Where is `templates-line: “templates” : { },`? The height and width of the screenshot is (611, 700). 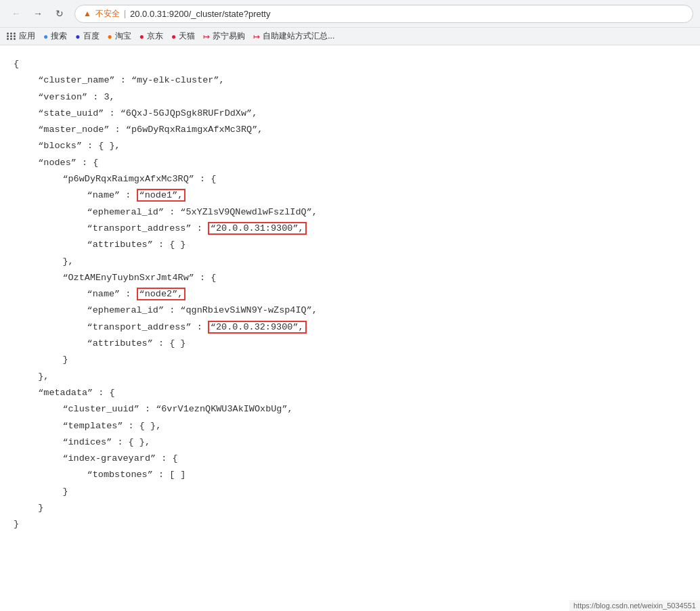 templates-line: “templates” : { }, is located at coordinates (350, 426).